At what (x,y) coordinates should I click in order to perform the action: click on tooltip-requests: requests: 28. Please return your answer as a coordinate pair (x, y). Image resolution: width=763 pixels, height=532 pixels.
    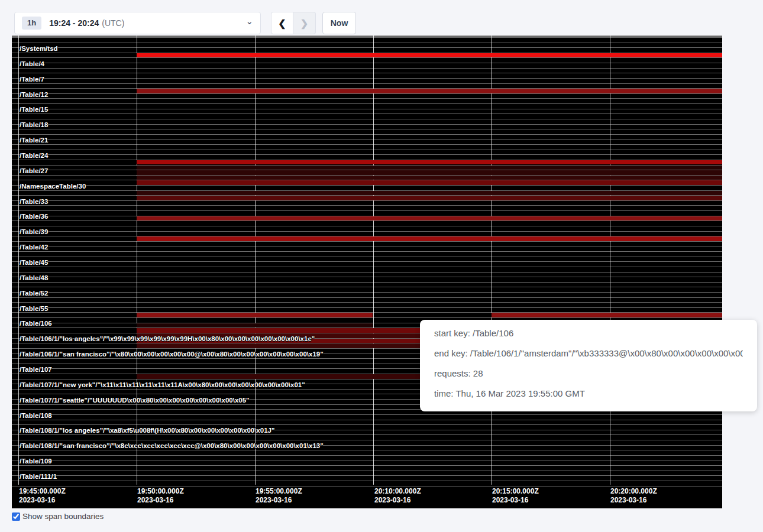
    Looking at the image, I should click on (589, 374).